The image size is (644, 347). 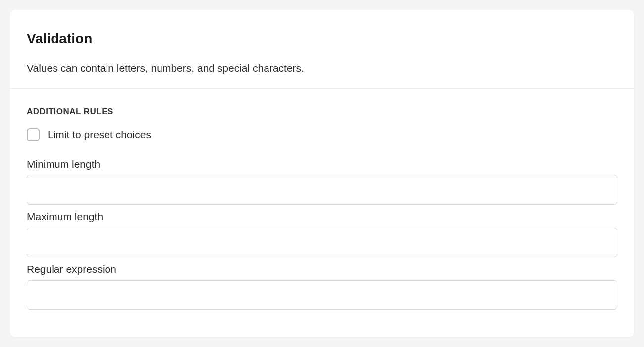 What do you see at coordinates (322, 242) in the screenshot?
I see `max-length-input` at bounding box center [322, 242].